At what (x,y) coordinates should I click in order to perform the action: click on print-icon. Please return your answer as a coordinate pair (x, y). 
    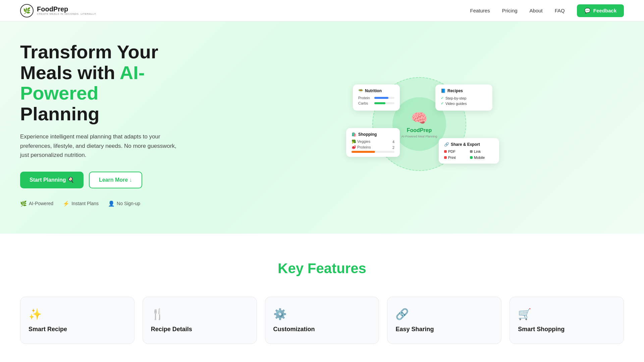
    Looking at the image, I should click on (445, 158).